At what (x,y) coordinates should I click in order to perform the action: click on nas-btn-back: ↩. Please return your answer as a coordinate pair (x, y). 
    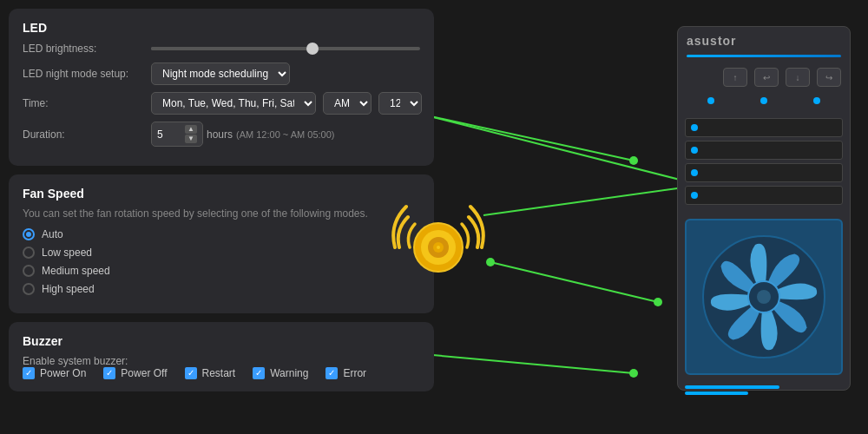
    Looking at the image, I should click on (766, 77).